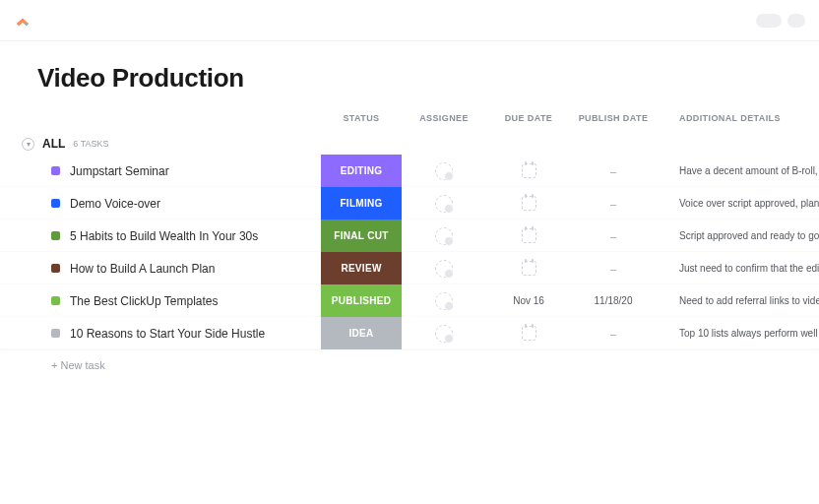 This screenshot has width=819, height=504. Describe the element at coordinates (529, 301) in the screenshot. I see `due-date-cell: Nov 16` at that location.